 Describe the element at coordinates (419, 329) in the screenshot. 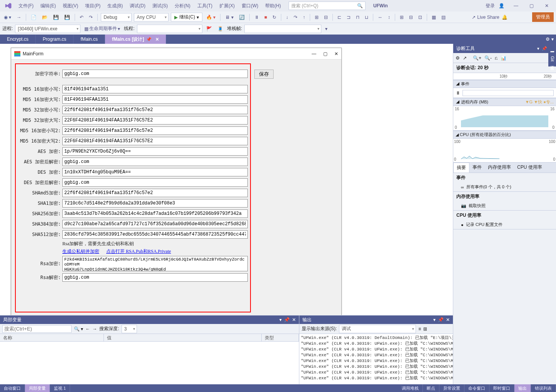

I see `clear-icon: ≡` at that location.